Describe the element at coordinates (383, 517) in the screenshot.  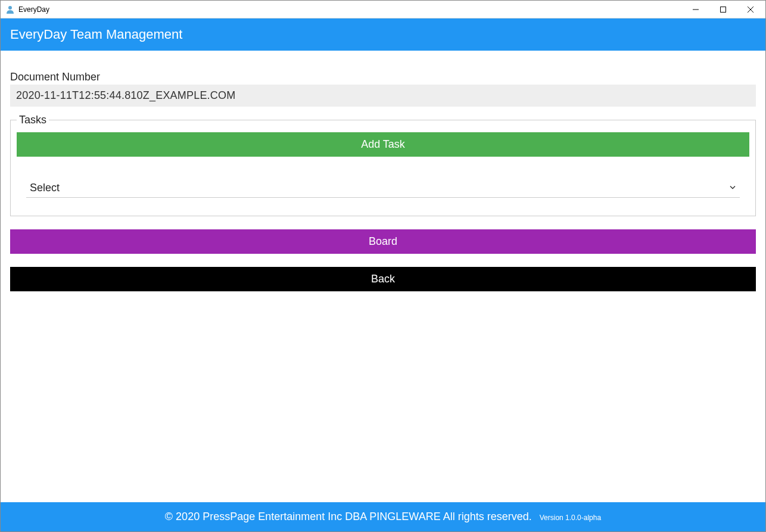
I see `footer: © 2020 PressPage Entertainment Inc DBA P…` at that location.